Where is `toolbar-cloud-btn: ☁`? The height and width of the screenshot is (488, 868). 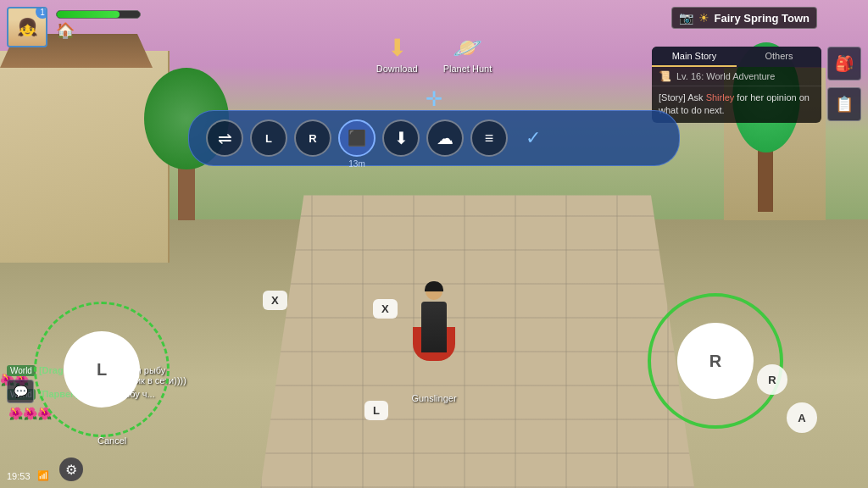 toolbar-cloud-btn: ☁ is located at coordinates (445, 138).